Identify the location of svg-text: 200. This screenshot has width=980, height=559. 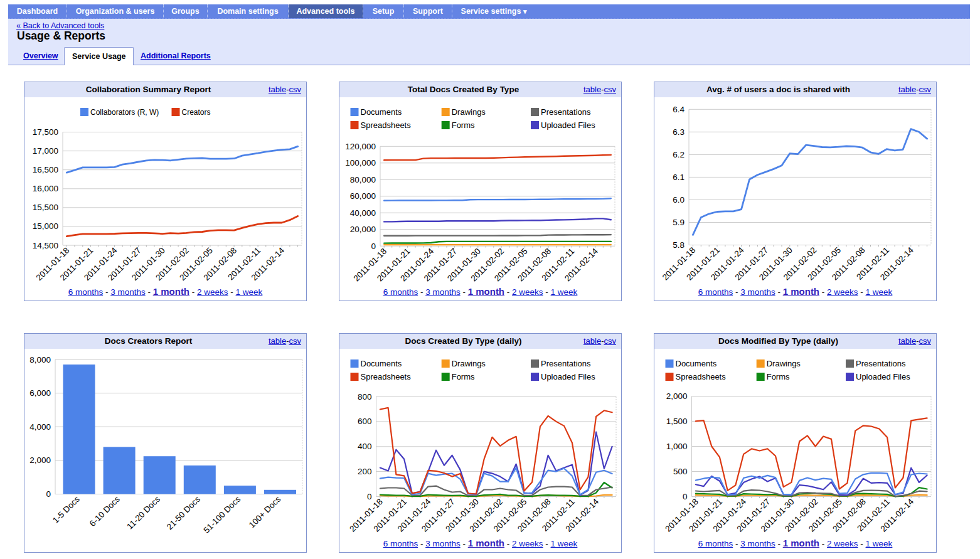
(365, 472).